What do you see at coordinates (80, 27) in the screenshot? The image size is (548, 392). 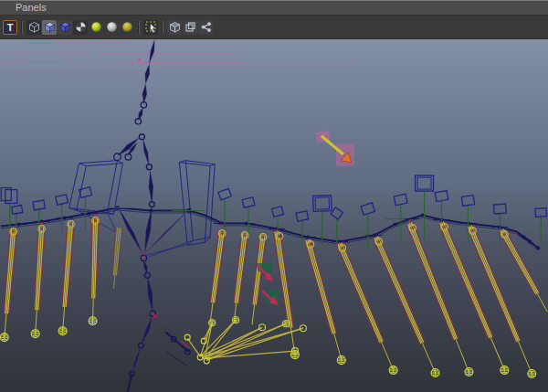 I see `checkered-material-button` at bounding box center [80, 27].